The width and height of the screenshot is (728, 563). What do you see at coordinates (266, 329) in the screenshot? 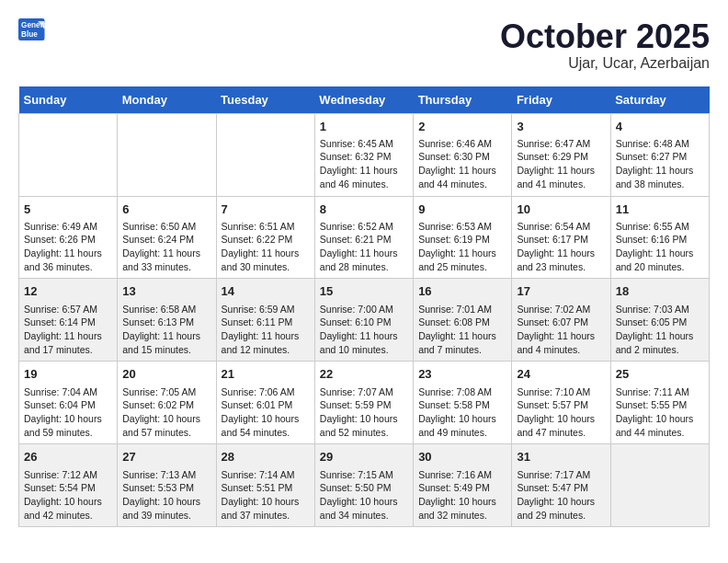
I see `day-info: Sunrise: 6:59 AM Sunset: 6:11 PM Dayligh…` at bounding box center [266, 329].